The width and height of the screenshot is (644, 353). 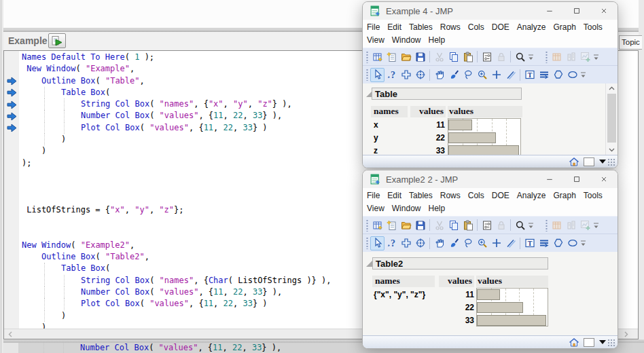 What do you see at coordinates (630, 42) in the screenshot?
I see `topic-help-pane-title: Topic He` at bounding box center [630, 42].